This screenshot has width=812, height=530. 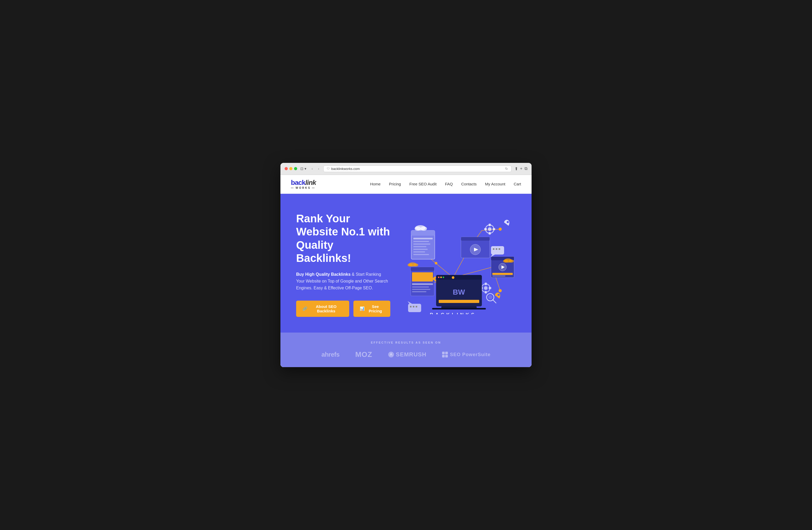 What do you see at coordinates (407, 354) in the screenshot?
I see `brand-semrush: SEMRUSH` at bounding box center [407, 354].